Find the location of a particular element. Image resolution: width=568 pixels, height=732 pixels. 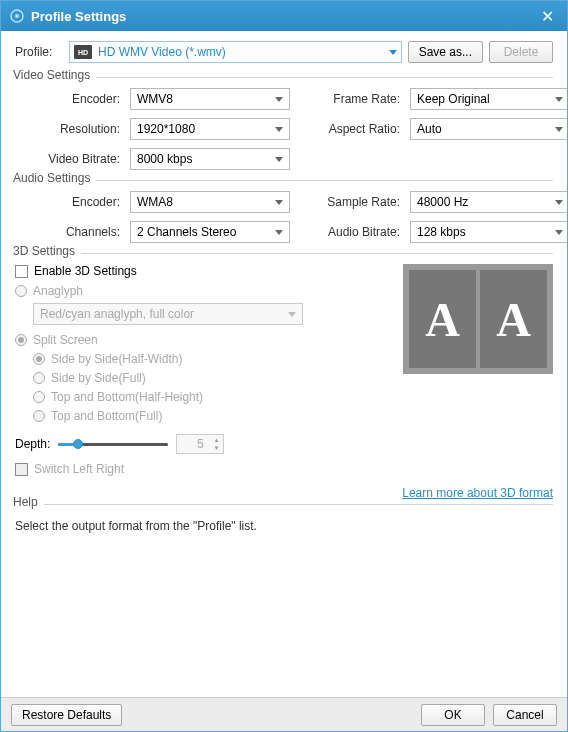

cancel-button: Cancel is located at coordinates (525, 715).